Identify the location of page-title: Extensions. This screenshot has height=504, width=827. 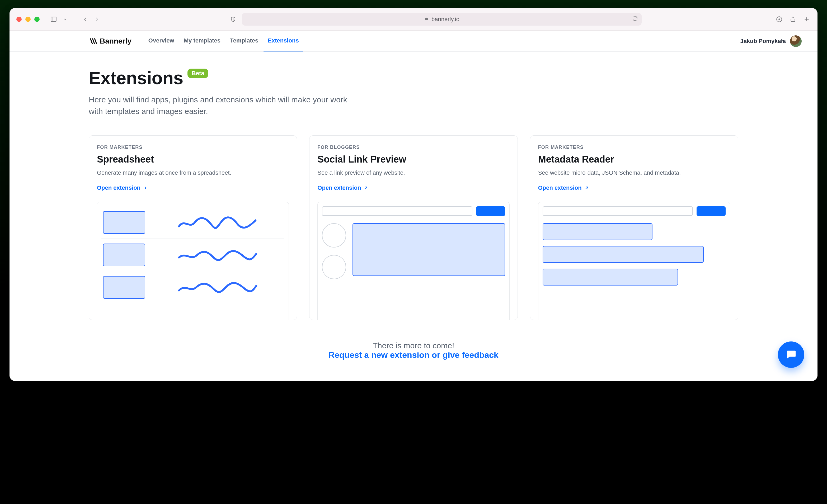
(136, 78).